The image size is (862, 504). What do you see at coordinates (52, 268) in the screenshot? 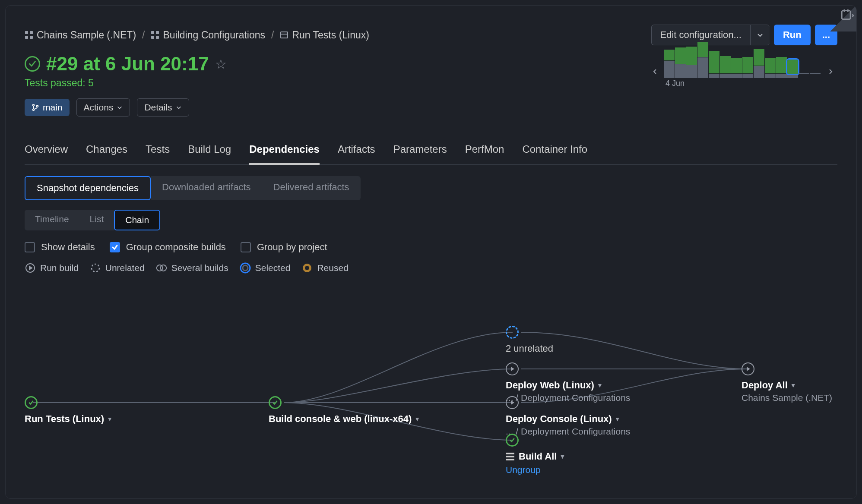
I see `legend-run-build: Run build` at bounding box center [52, 268].